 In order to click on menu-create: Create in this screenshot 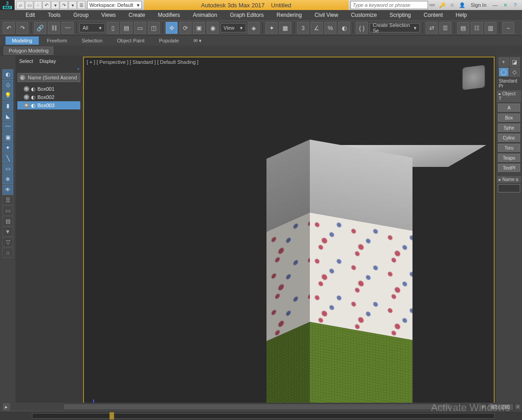, I will do `click(137, 15)`.